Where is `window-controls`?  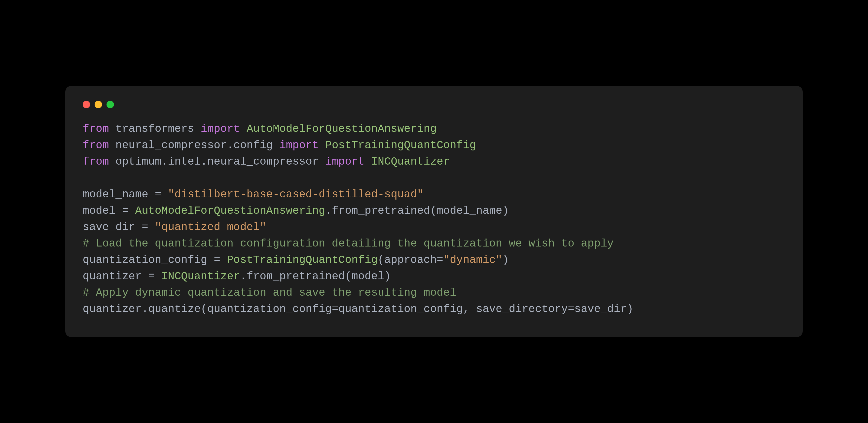 window-controls is located at coordinates (434, 104).